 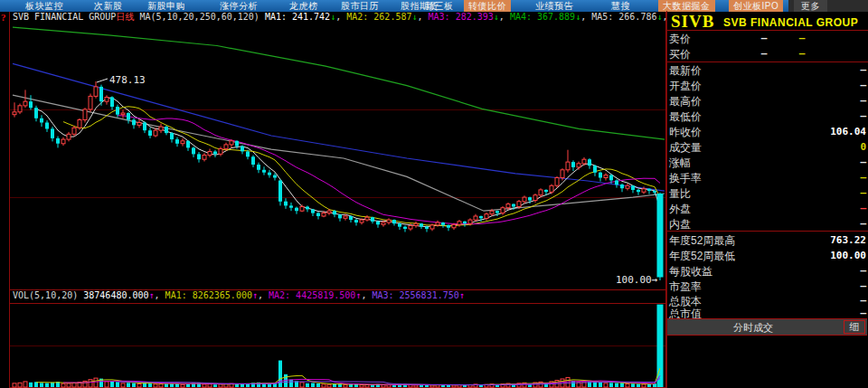 I want to click on volume-ma-segment: VOL(5,10,20), so click(x=48, y=295).